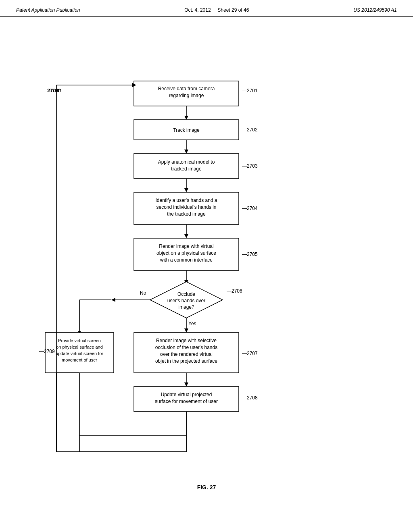 The height and width of the screenshot is (532, 413). Describe the element at coordinates (186, 401) in the screenshot. I see `svg-text: surface for movement of user` at that location.